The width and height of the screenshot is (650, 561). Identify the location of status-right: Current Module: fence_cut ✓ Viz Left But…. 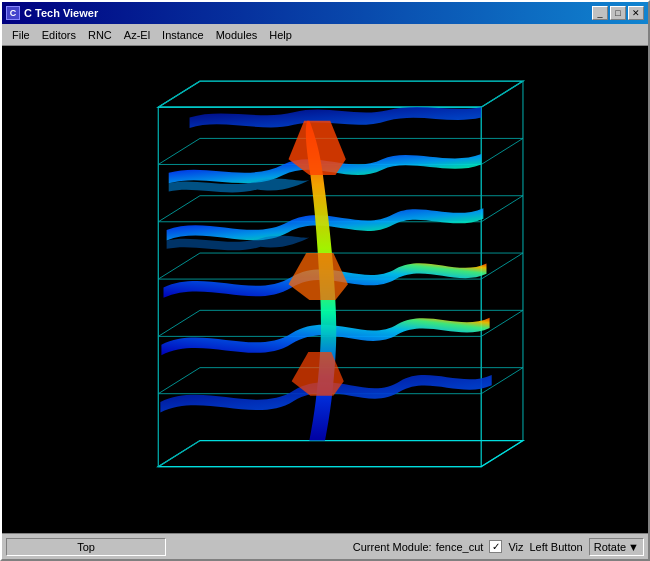
(407, 547).